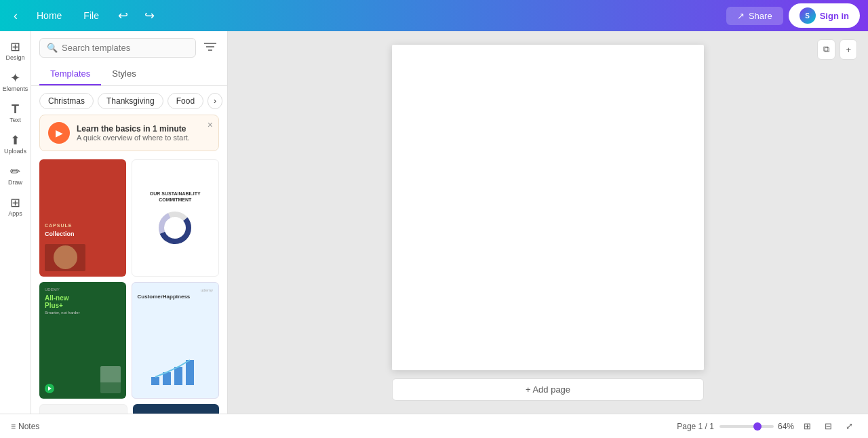 The width and height of the screenshot is (868, 438). I want to click on sidebar-label-uploads: Uploads, so click(15, 151).